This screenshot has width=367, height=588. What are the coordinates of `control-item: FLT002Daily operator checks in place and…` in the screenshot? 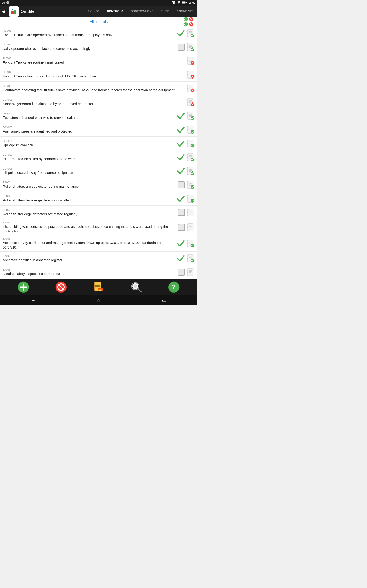 It's located at (99, 47).